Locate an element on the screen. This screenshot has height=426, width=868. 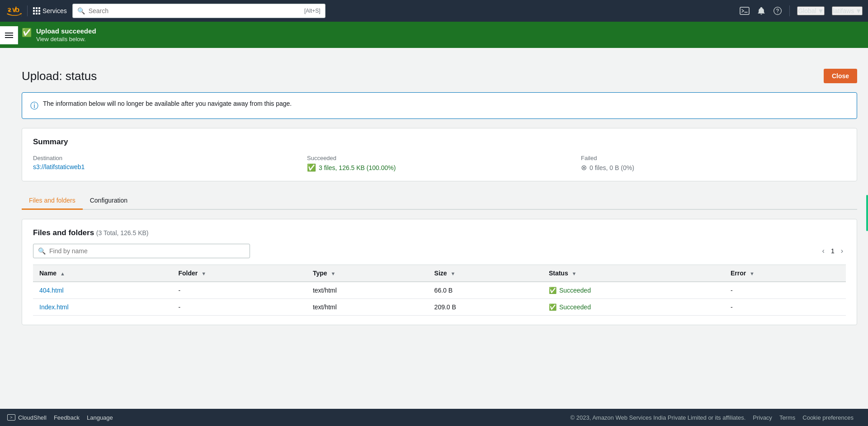
user-menu: latifaws ▼ is located at coordinates (847, 11).